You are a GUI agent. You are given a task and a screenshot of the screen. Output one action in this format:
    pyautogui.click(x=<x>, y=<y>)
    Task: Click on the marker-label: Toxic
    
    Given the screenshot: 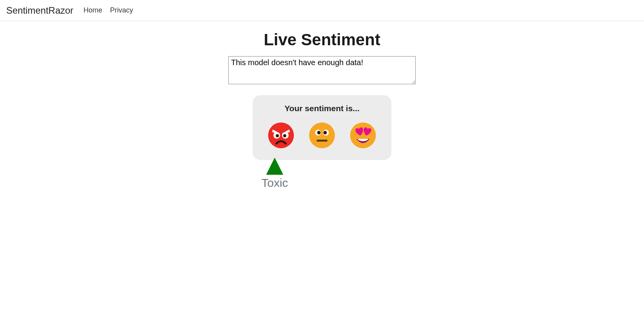 What is the action you would take?
    pyautogui.click(x=275, y=183)
    